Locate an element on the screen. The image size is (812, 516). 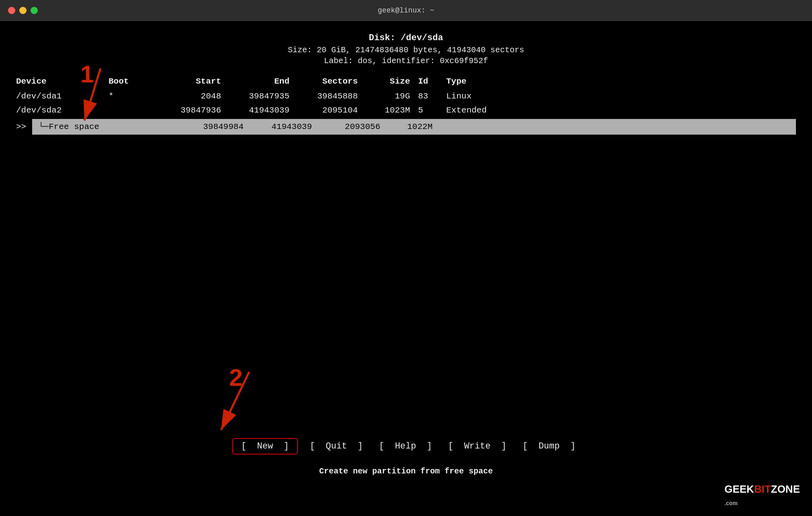
row1-id: 83 is located at coordinates (430, 96).